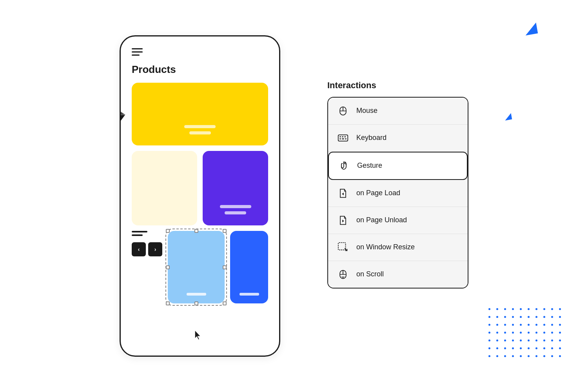 This screenshot has height=392, width=588. Describe the element at coordinates (168, 303) in the screenshot. I see `handle-bottom-left` at that location.